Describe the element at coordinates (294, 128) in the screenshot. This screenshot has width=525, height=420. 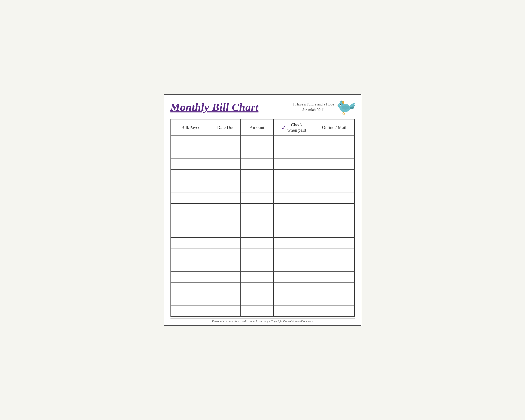
I see `col-header-check: ✓ Check when paid` at that location.